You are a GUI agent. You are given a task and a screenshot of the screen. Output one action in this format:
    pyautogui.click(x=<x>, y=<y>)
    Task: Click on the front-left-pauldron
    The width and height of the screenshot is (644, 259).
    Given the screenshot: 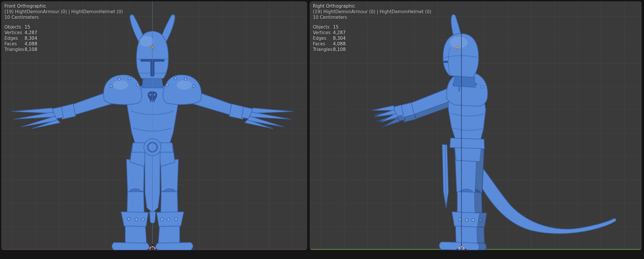 What is the action you would take?
    pyautogui.click(x=123, y=90)
    